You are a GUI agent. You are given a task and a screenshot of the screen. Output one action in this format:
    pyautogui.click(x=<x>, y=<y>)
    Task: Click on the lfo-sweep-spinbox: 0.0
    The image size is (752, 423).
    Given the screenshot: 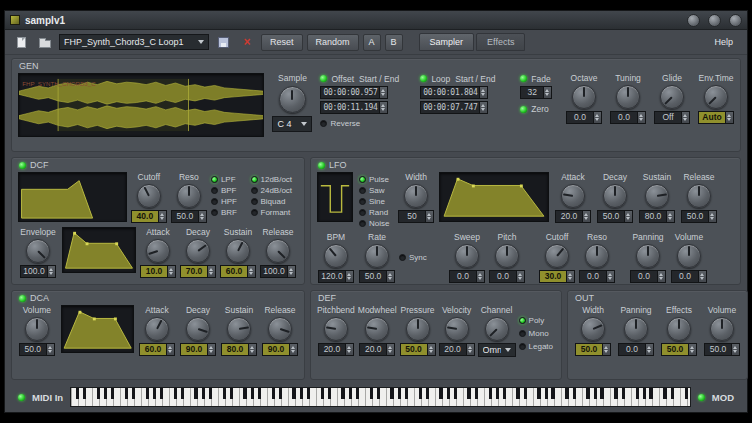 What is the action you would take?
    pyautogui.click(x=467, y=276)
    